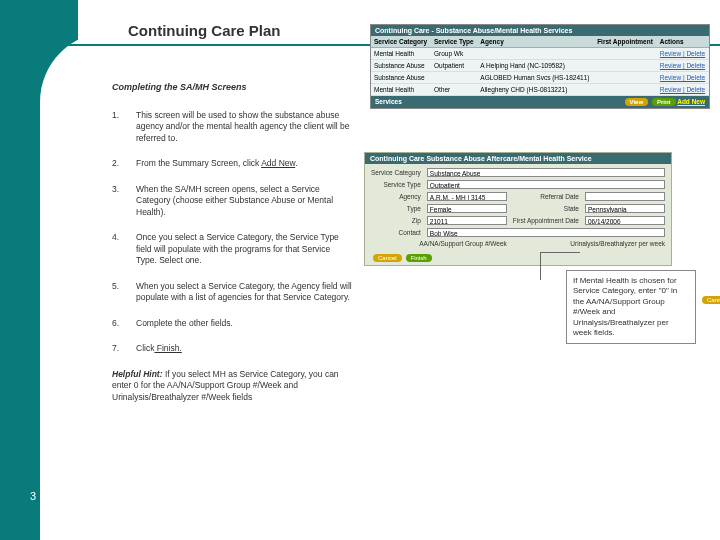 This screenshot has height=540, width=720. What do you see at coordinates (589, 244) in the screenshot?
I see `label-urinalysis: Urinalysis/Breathalyzer per week` at bounding box center [589, 244].